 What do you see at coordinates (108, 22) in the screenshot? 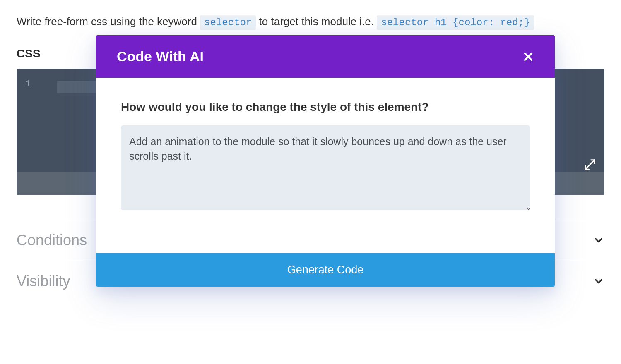
I see `help-text-prefix: Write free-form css using the keyword` at bounding box center [108, 22].